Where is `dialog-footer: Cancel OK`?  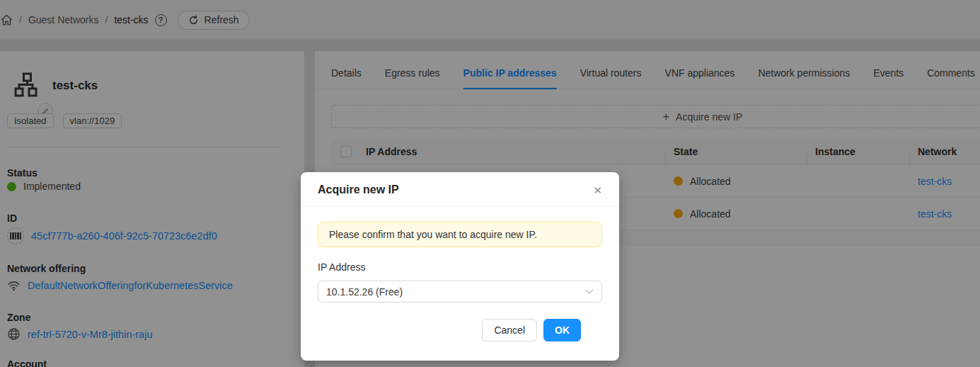 dialog-footer: Cancel OK is located at coordinates (460, 322).